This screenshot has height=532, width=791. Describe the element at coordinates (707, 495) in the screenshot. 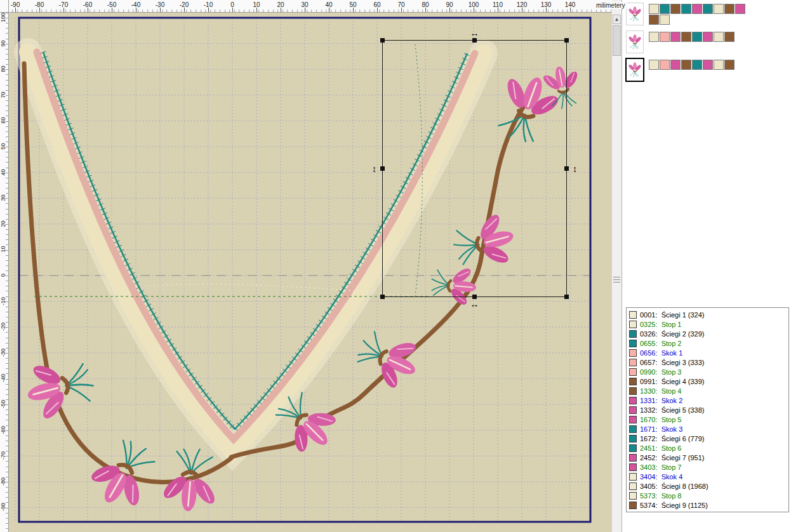

I see `stitch-list-item: 5373: Stop 8` at that location.